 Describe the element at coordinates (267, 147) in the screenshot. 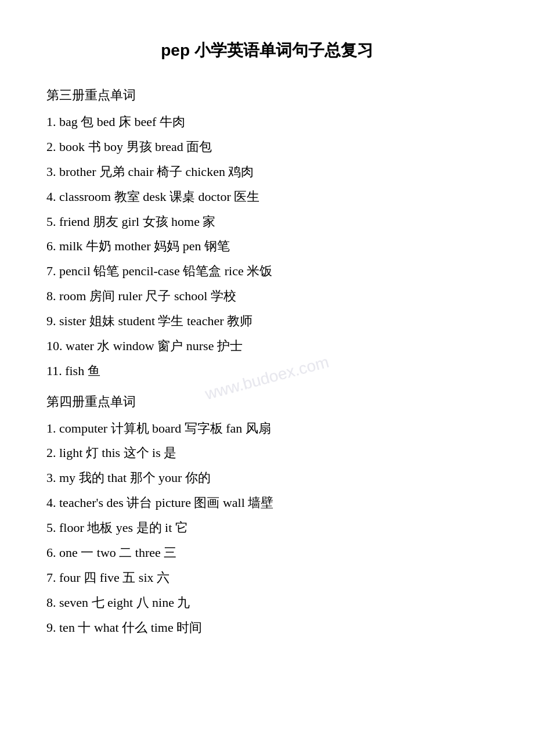

I see `vocab-item-s1-2: 2. book 书 boy 男孩 bread 面包` at that location.